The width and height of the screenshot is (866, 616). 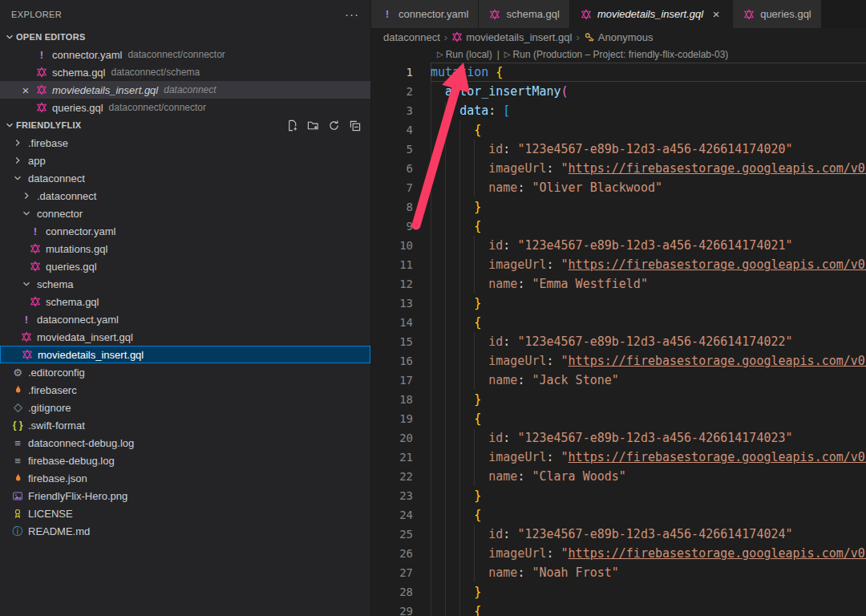 What do you see at coordinates (619, 496) in the screenshot?
I see `code-line-23: 23 }` at bounding box center [619, 496].